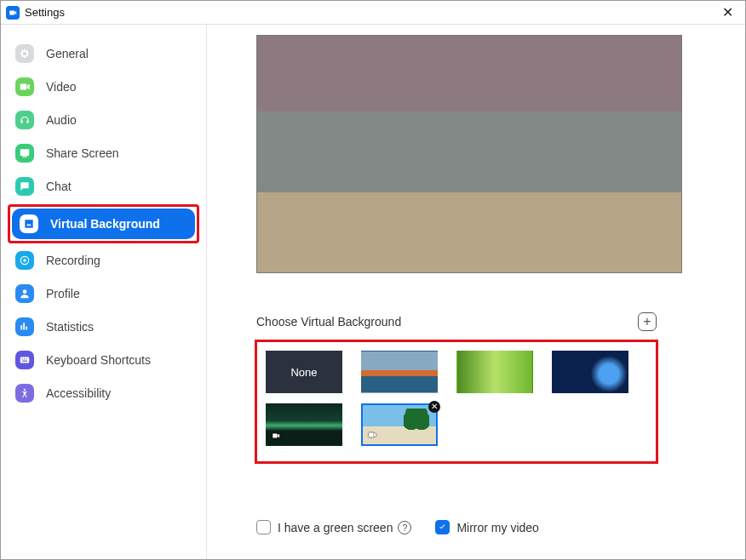 The height and width of the screenshot is (560, 746). I want to click on background-thumb-bridge, so click(399, 372).